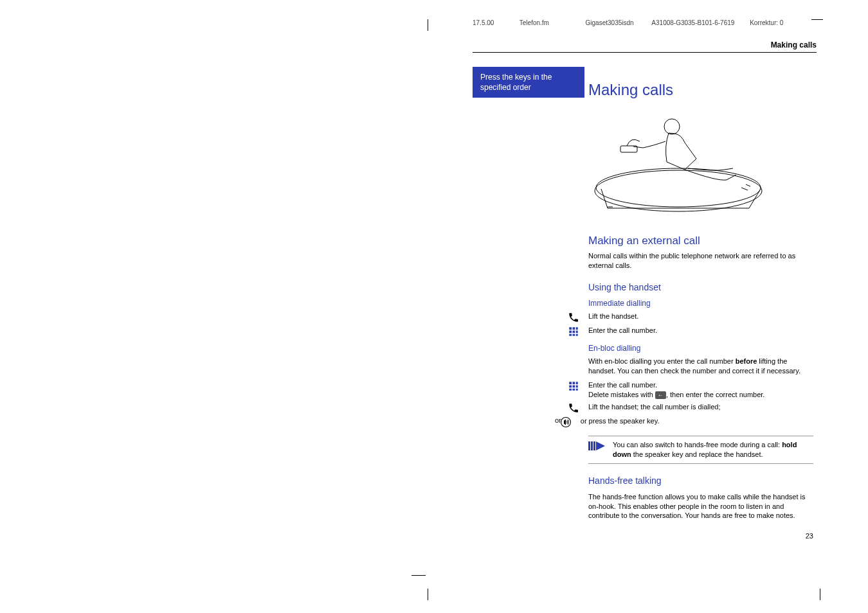 Image resolution: width=868 pixels, height=613 pixels. What do you see at coordinates (644, 46) in the screenshot?
I see `page-header-title: Making calls` at bounding box center [644, 46].